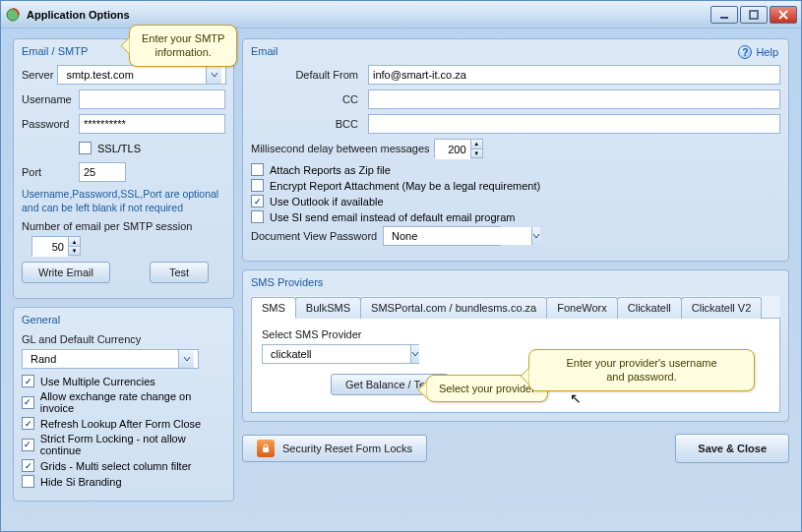 The height and width of the screenshot is (532, 802). Describe the element at coordinates (583, 308) in the screenshot. I see `tab-foneworx: FoneWorx` at that location.